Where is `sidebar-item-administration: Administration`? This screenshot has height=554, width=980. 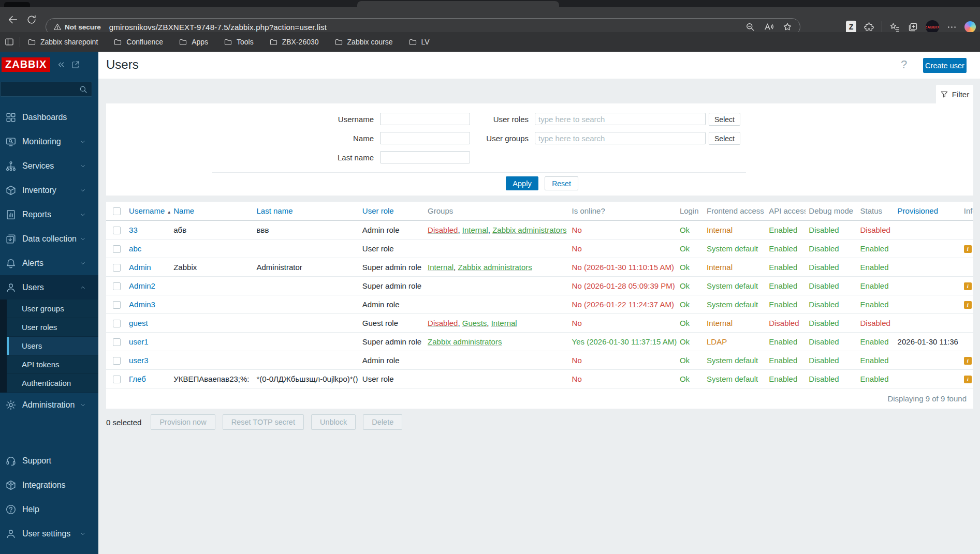
sidebar-item-administration: Administration is located at coordinates (49, 405).